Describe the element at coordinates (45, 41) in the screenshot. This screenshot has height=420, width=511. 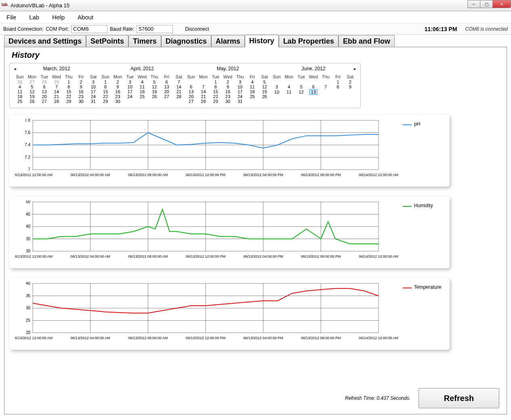
I see `tab-devices-and-settings: Devices and Settings` at that location.